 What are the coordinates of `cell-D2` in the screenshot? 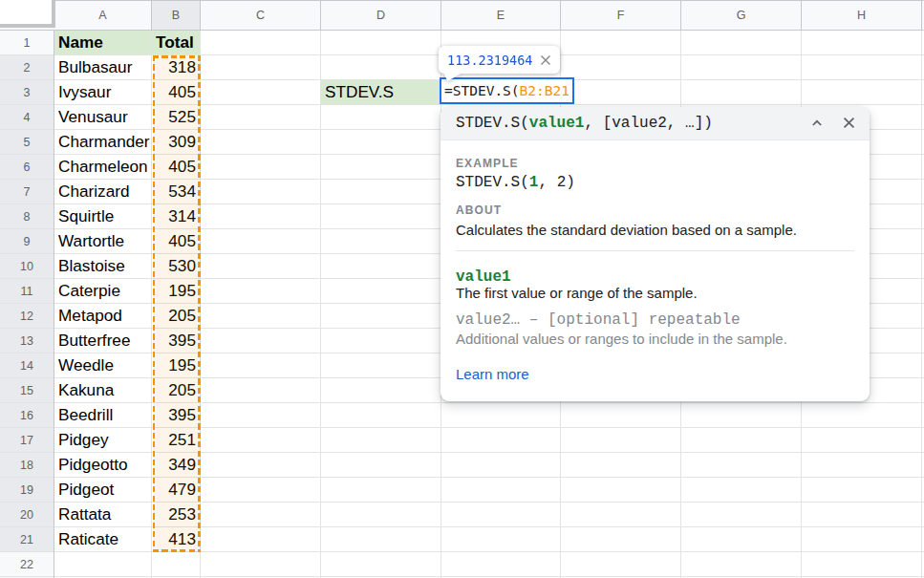 It's located at (381, 68).